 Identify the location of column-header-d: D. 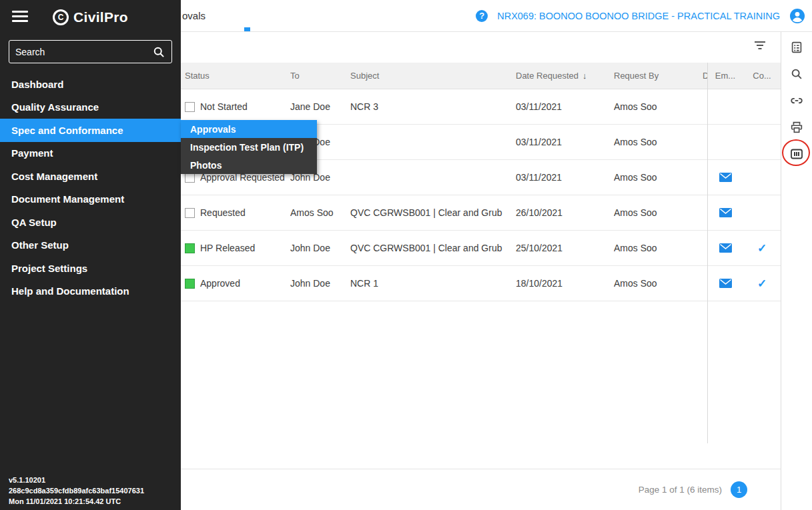
(705, 76).